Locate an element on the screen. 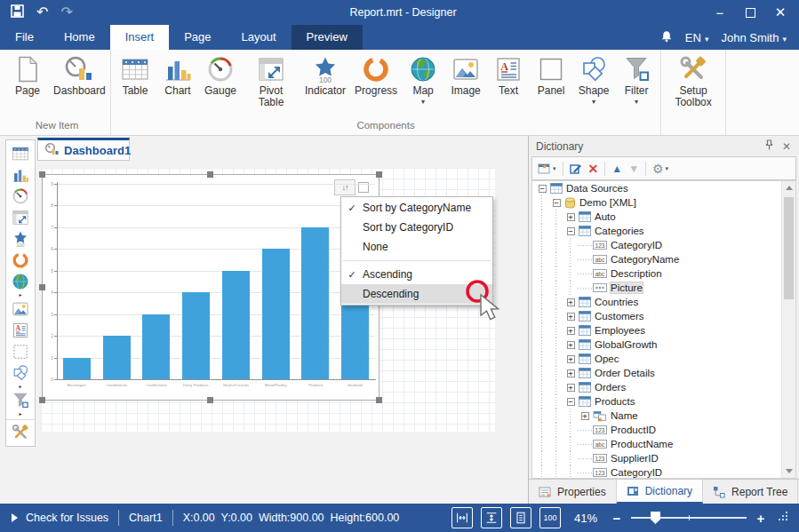 The image size is (799, 532). user-menu: John Smith▾ is located at coordinates (754, 37).